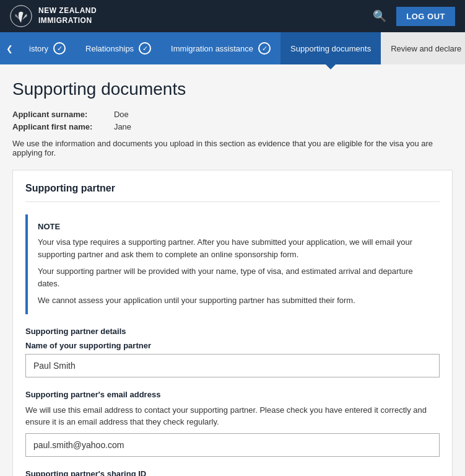  I want to click on nz-immigration-logo, so click(21, 16).